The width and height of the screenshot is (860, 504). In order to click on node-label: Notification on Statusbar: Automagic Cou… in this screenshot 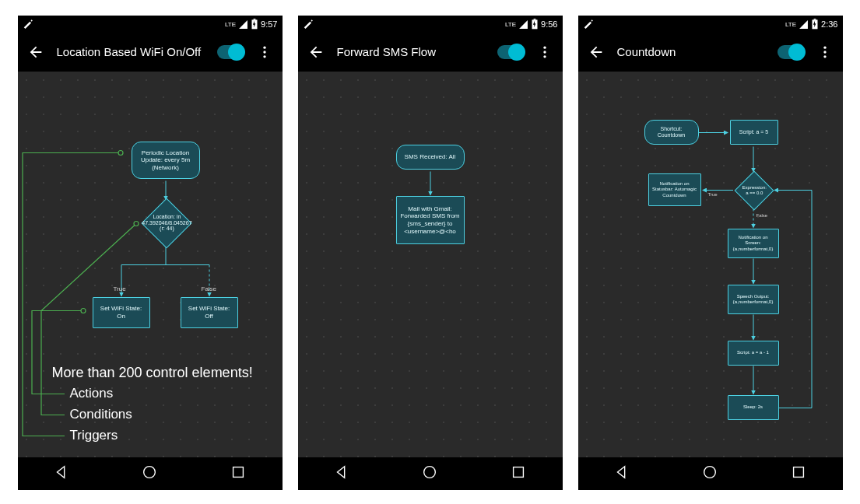, I will do `click(675, 190)`.